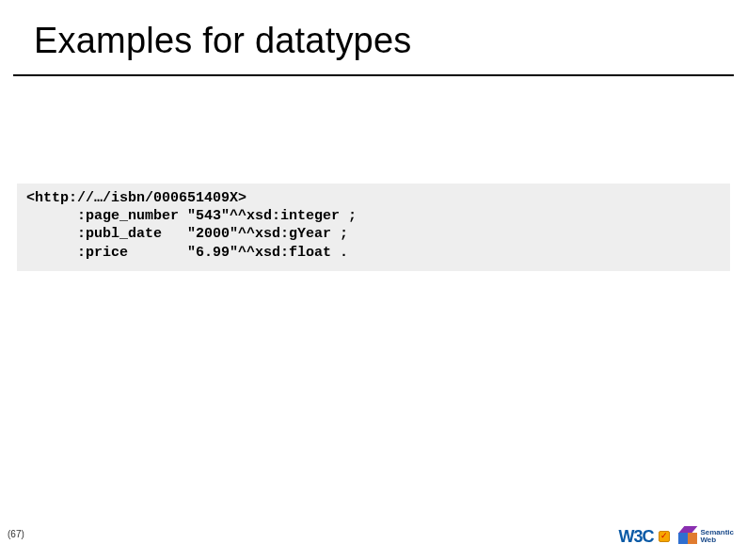  Describe the element at coordinates (717, 540) in the screenshot. I see `semantic-web-line2: Web` at that location.